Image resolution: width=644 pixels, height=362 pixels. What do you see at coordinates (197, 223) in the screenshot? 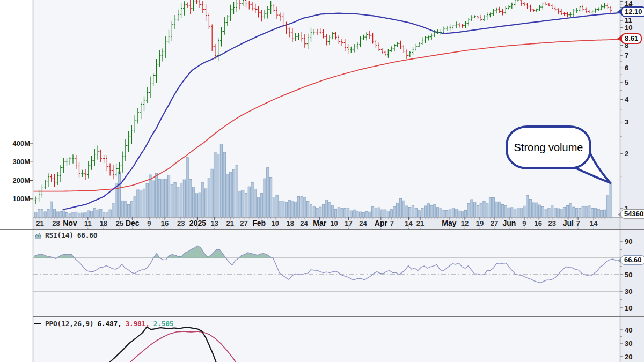
I see `svg-text: 2025` at bounding box center [197, 223].